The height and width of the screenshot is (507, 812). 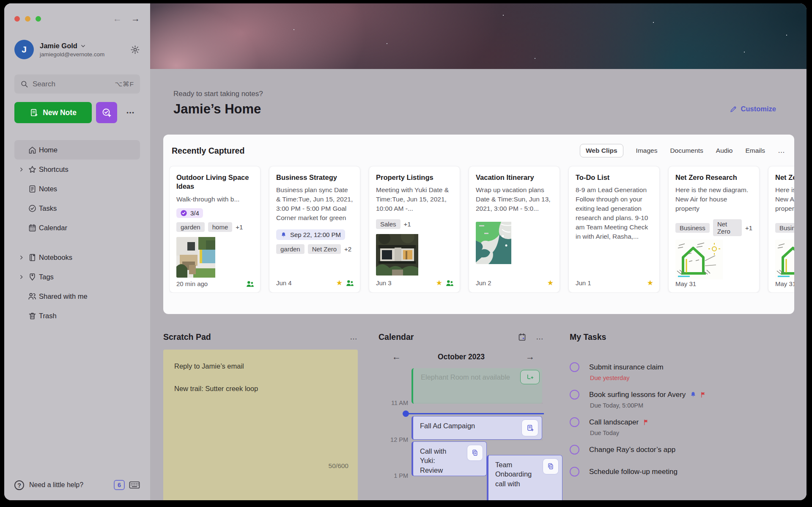 What do you see at coordinates (28, 19) in the screenshot?
I see `minimize-window-button` at bounding box center [28, 19].